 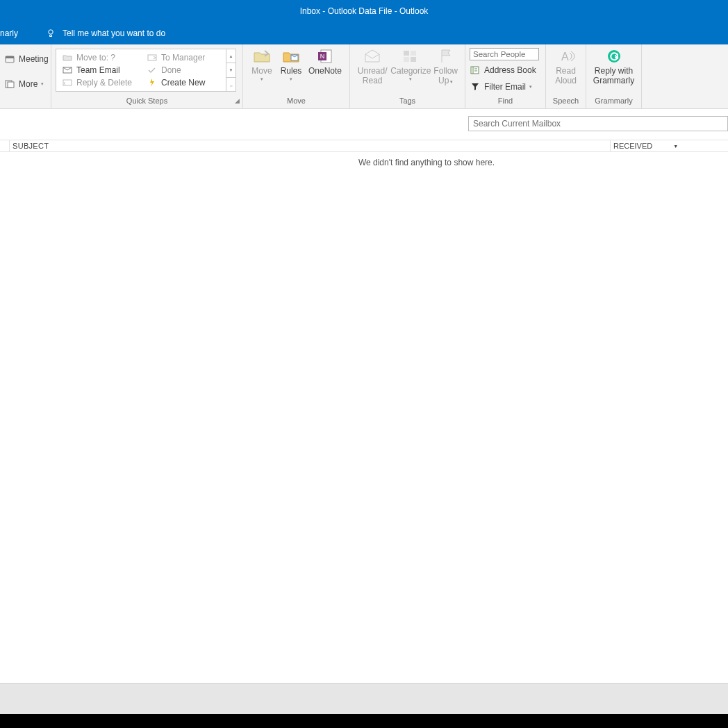 I want to click on read-aloud-button: A ReadAloud, so click(x=565, y=66).